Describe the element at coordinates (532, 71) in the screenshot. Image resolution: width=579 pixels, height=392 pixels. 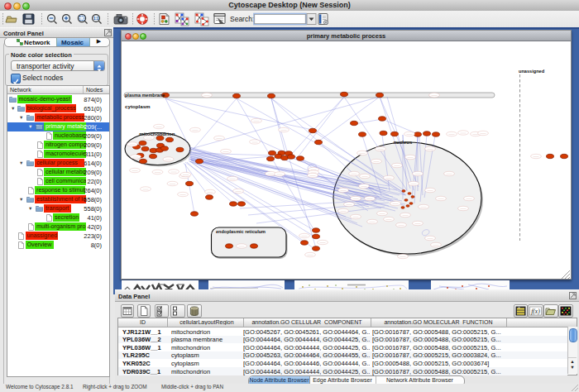
I see `svg-text: unassigned` at that location.